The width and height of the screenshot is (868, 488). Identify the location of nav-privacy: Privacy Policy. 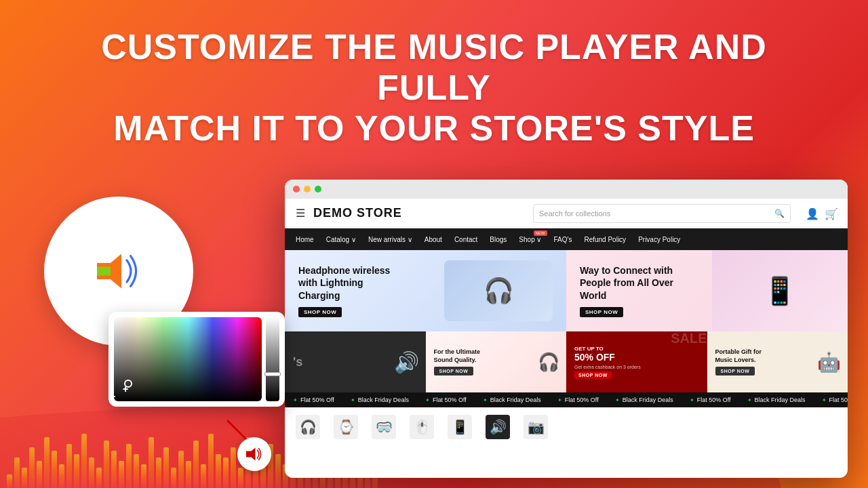
(659, 240).